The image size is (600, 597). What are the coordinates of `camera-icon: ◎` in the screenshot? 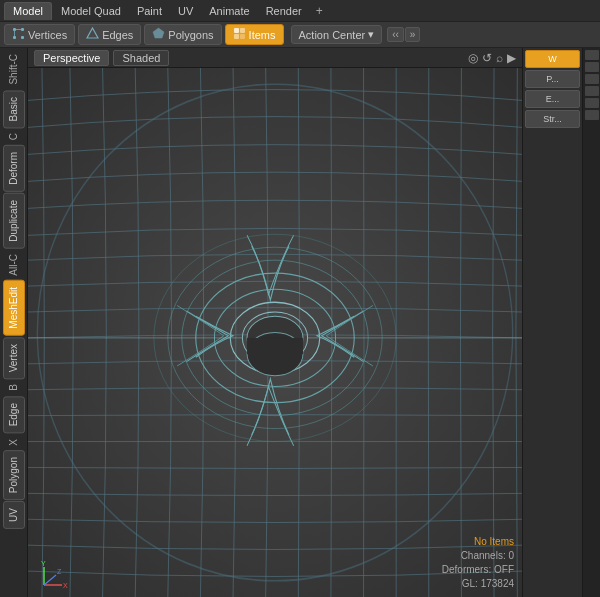 It's located at (473, 58).